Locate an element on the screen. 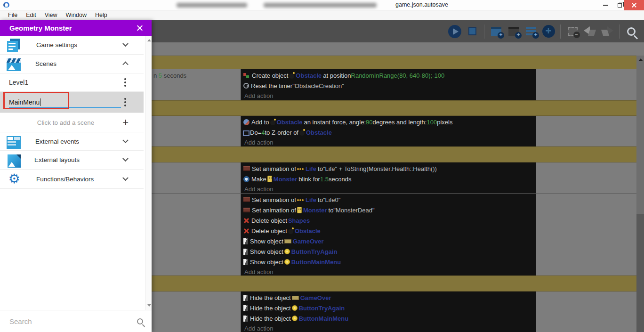 The height and width of the screenshot is (332, 644). event-row: Hide the object GameOverHide the object … is located at coordinates (394, 312).